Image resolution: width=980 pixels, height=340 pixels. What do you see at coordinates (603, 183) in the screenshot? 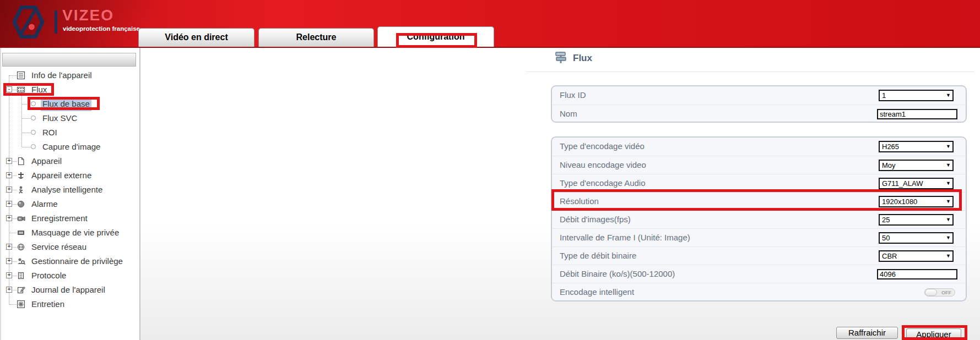
I see `form-label: Type d'encodage Audio` at bounding box center [603, 183].